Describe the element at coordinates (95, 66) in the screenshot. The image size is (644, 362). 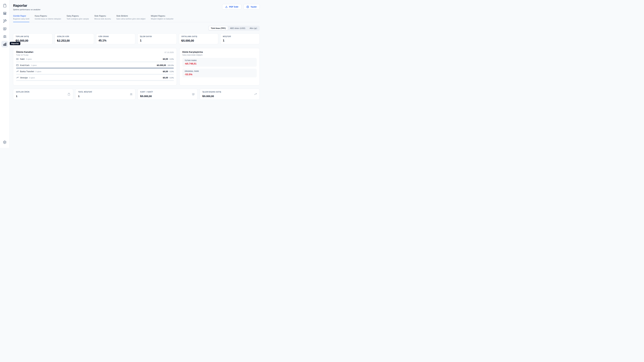
I see `payment-row-kredi-karti: Kredi Kartı 1 işlem ₺5.000,00 100.0%` at that location.